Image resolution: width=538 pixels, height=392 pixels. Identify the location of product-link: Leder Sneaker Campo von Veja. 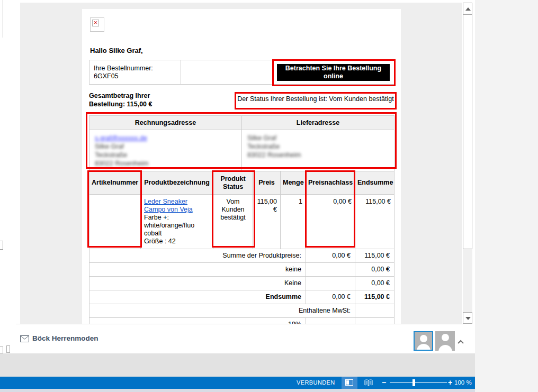
(168, 205).